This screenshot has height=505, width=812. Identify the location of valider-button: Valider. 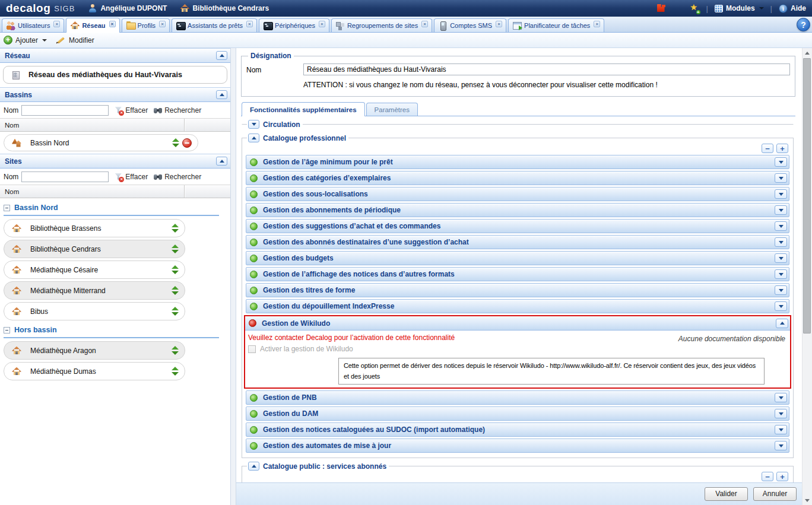
(727, 494).